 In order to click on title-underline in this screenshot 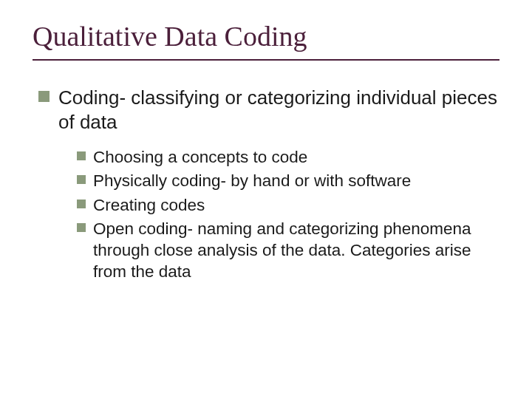, I will do `click(266, 60)`.